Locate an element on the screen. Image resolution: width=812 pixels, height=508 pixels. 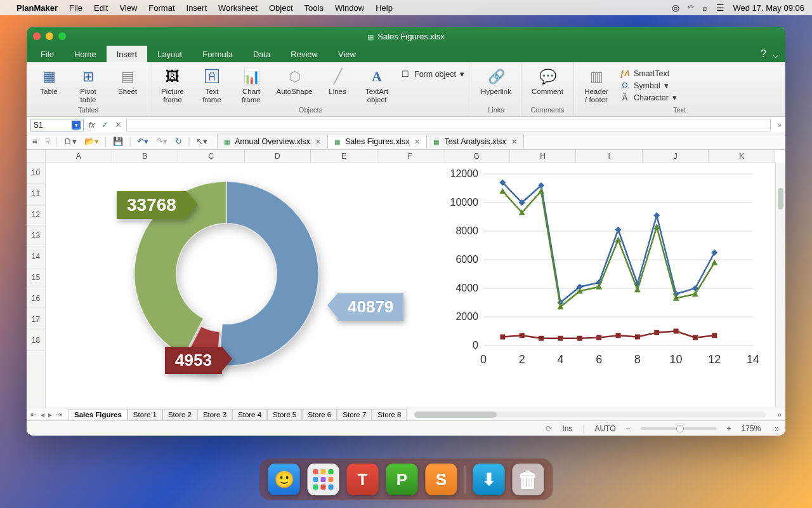
expand-icon: » is located at coordinates (779, 125).